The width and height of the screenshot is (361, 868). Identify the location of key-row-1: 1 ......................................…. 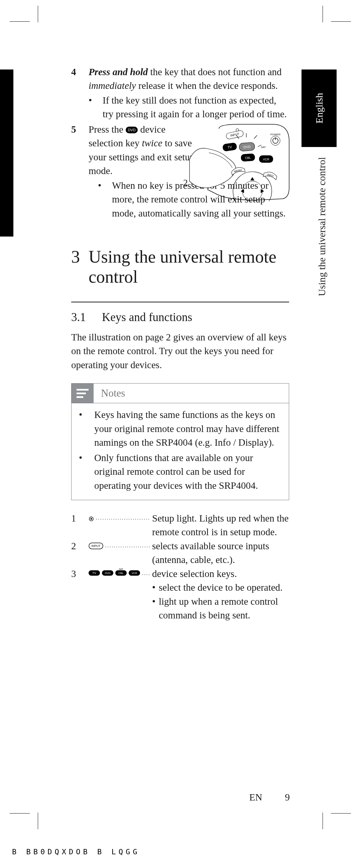
(180, 525).